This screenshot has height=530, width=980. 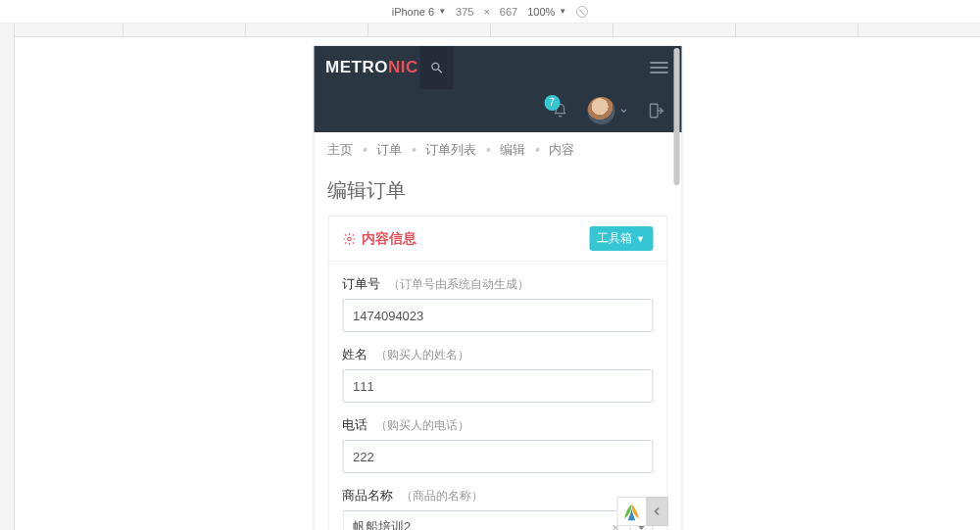 I want to click on portlet-title: 内容信息, so click(x=379, y=239).